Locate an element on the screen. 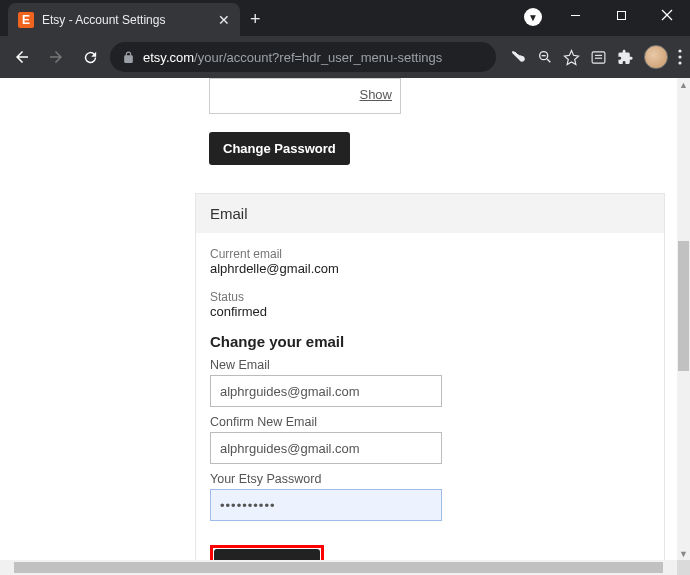 The image size is (690, 575). change-email-highlight: Change Email is located at coordinates (267, 552).